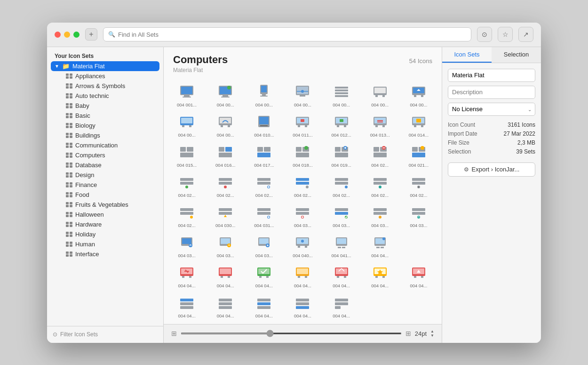  Describe the element at coordinates (505, 34) in the screenshot. I see `star-button: ☆` at that location.